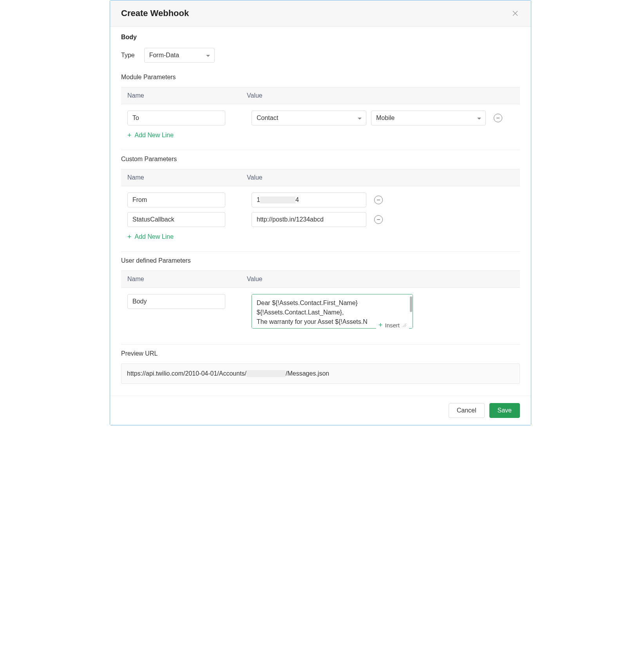 The height and width of the screenshot is (672, 641). I want to click on param-value-select-1: Contact, so click(309, 118).